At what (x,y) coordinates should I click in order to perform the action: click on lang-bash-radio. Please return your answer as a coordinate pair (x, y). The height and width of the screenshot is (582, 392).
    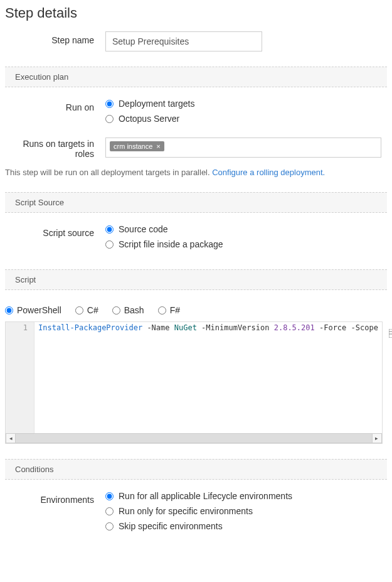
    Looking at the image, I should click on (117, 310).